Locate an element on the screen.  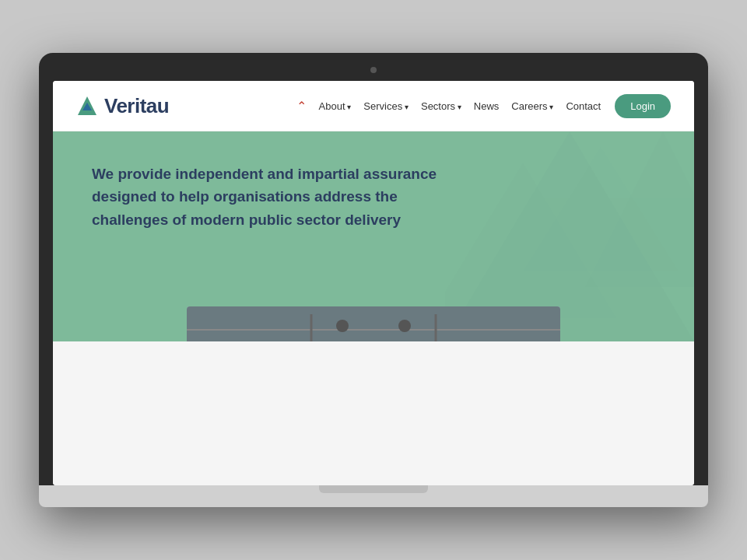
hero-text: We provide independent and impartial ass… is located at coordinates (279, 197).